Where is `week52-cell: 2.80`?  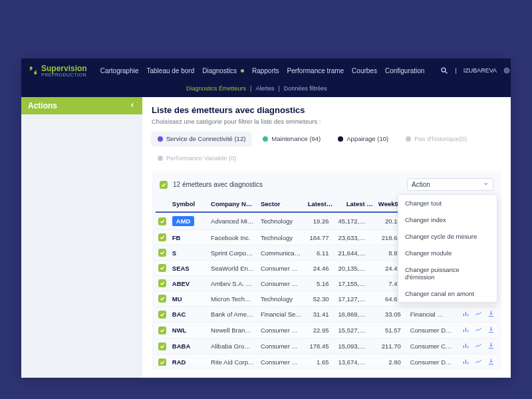
week52-cell: 2.80 is located at coordinates (392, 360).